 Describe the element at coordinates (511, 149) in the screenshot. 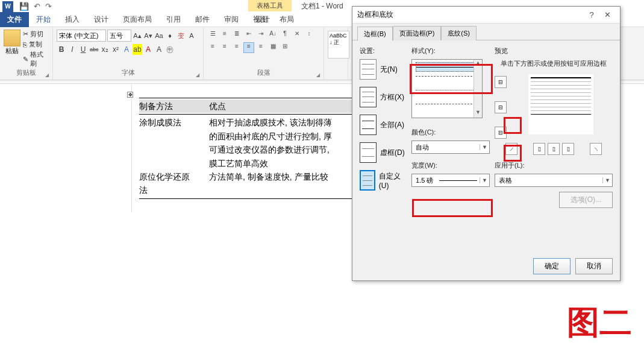

I see `preview-diag1-button: ⟋` at that location.